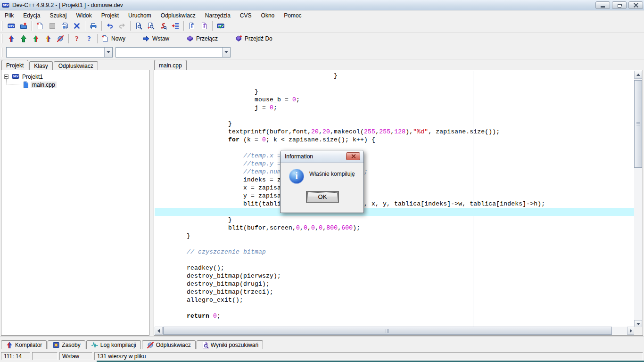  What do you see at coordinates (139, 26) in the screenshot?
I see `find-button` at bounding box center [139, 26].